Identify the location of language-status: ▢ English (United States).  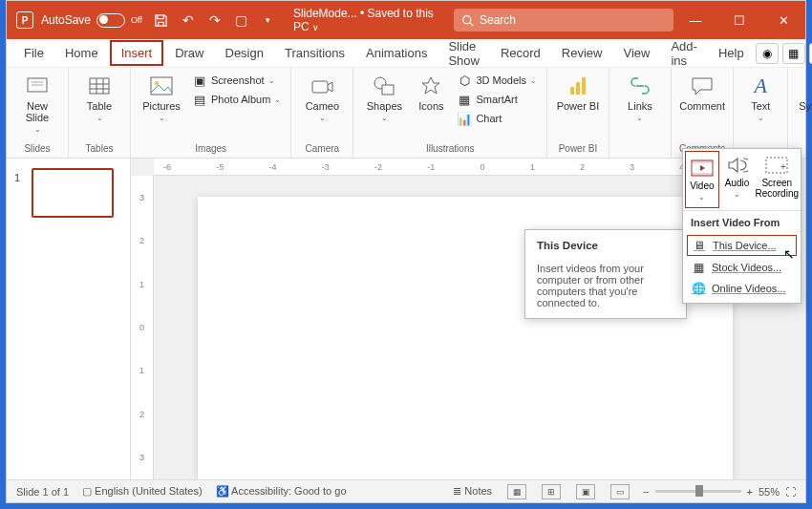
(142, 491).